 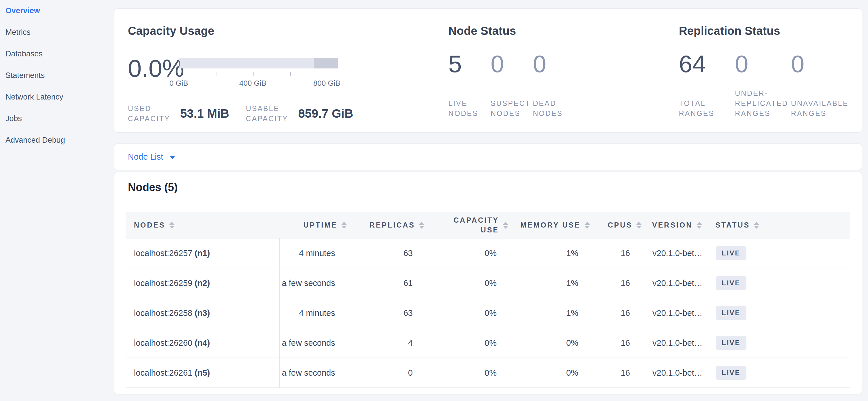 I want to click on column-label: NODES, so click(x=150, y=225).